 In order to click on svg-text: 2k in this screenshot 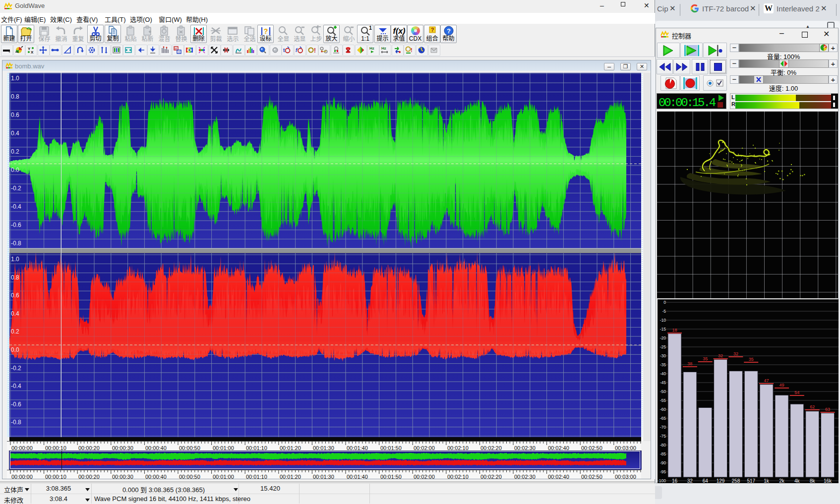, I will do `click(782, 481)`.